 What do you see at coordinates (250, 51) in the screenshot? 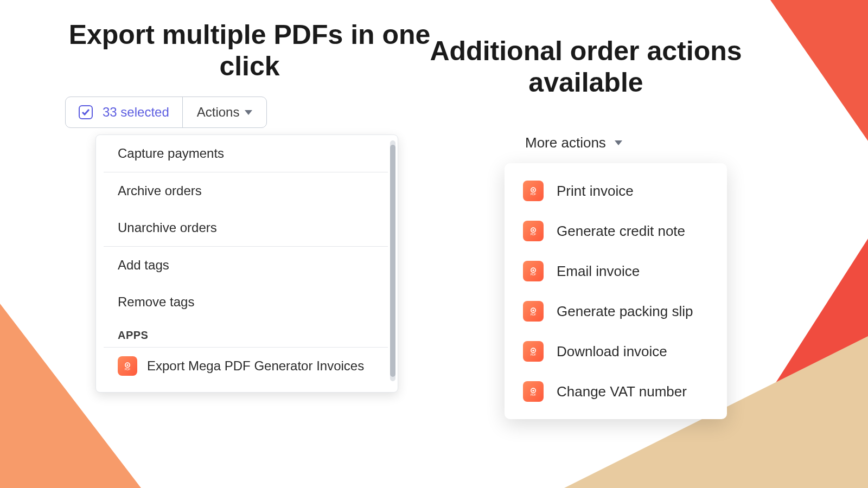
I see `heading-left: Export multiple PDFs in one click` at bounding box center [250, 51].